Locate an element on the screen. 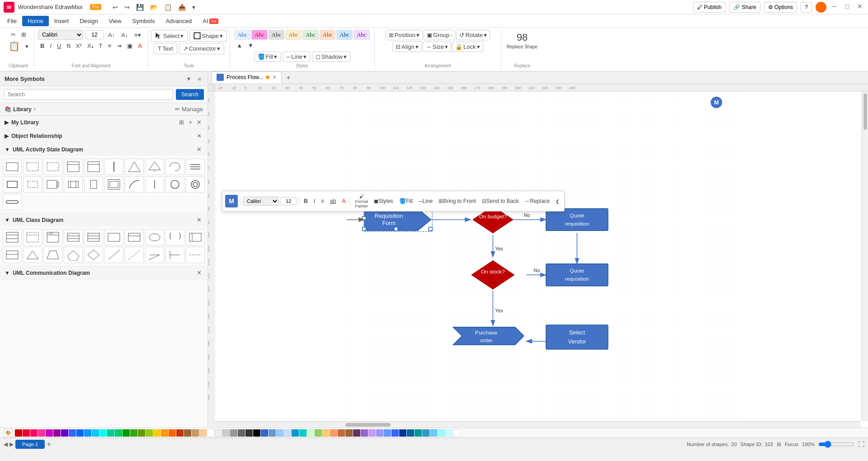  list-button: ≡ is located at coordinates (110, 46).